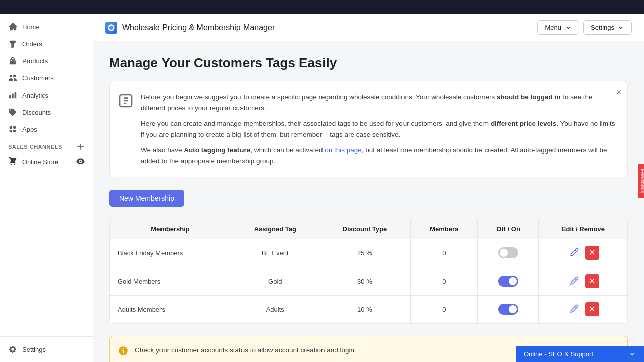 The height and width of the screenshot is (362, 644). I want to click on membership-name: Black Friday Members, so click(170, 253).